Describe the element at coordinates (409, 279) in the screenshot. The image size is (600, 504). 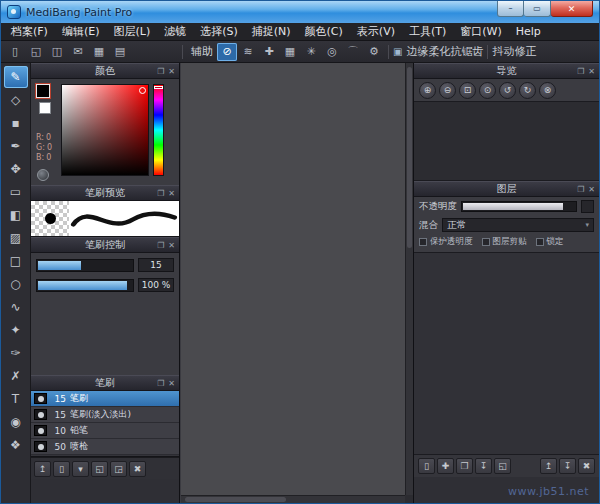
I see `canvas-vertical-scrollbar` at that location.